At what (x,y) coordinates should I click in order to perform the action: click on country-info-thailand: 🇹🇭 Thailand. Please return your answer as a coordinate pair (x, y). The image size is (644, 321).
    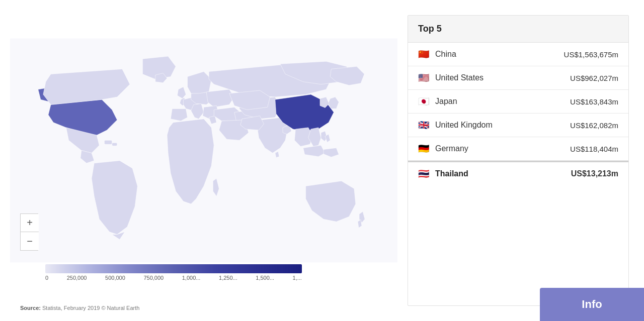
    Looking at the image, I should click on (443, 174).